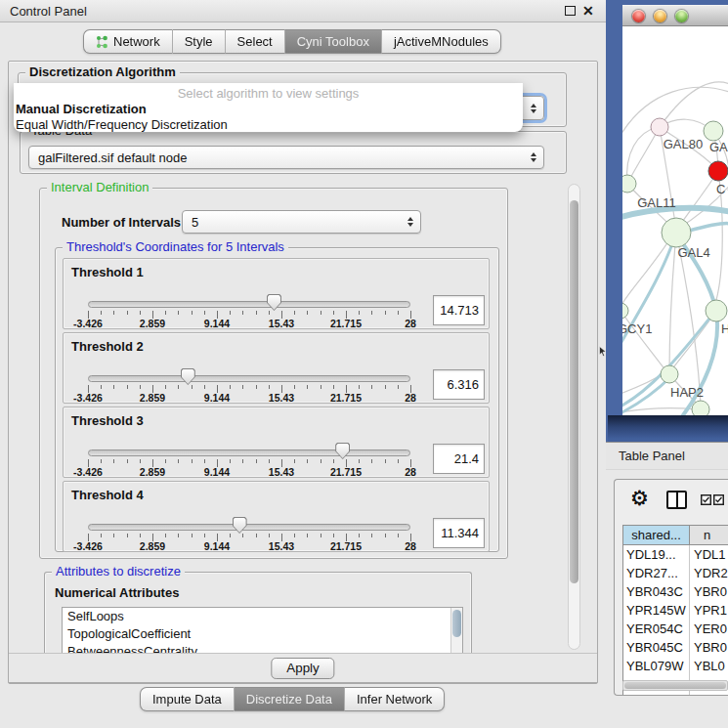 The width and height of the screenshot is (728, 728). Describe the element at coordinates (675, 610) in the screenshot. I see `table-row: YPR145WYPR1` at that location.